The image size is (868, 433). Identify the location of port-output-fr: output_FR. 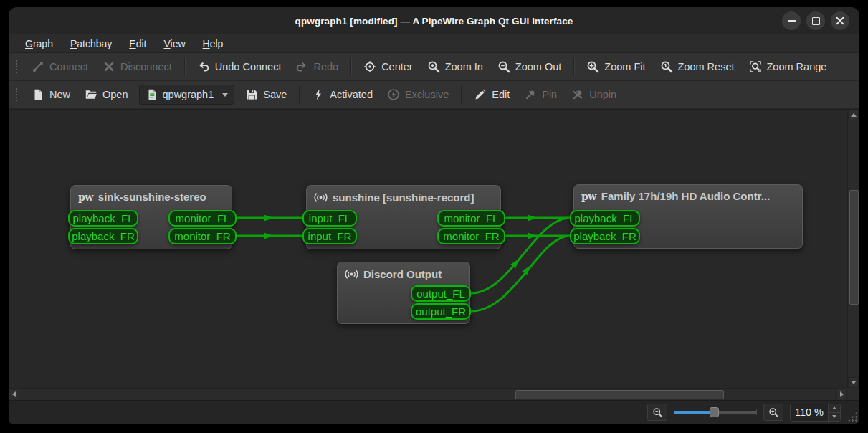
(441, 311).